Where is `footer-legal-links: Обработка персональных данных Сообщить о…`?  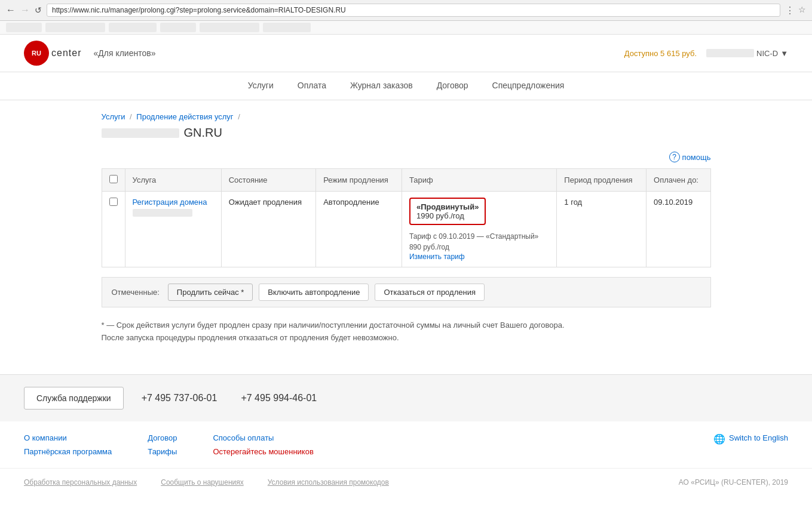
footer-legal-links: Обработка персональных данных Сообщить о… is located at coordinates (207, 482).